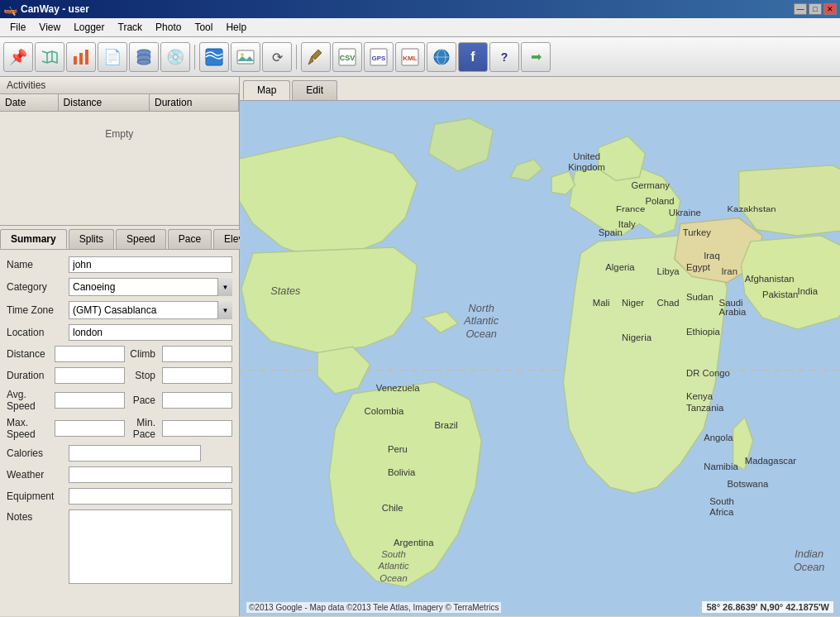 This screenshot has height=617, width=840. What do you see at coordinates (685, 213) in the screenshot?
I see `svg-text: Ukraine` at bounding box center [685, 213].